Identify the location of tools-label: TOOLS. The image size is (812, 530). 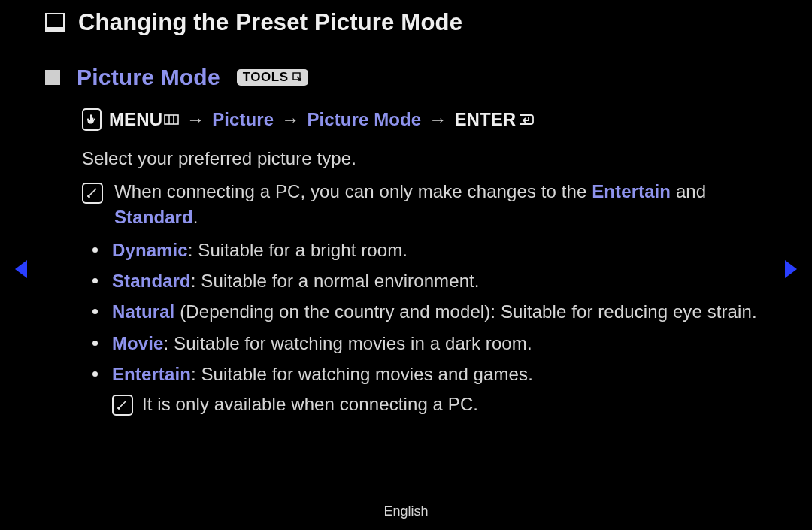
(266, 77).